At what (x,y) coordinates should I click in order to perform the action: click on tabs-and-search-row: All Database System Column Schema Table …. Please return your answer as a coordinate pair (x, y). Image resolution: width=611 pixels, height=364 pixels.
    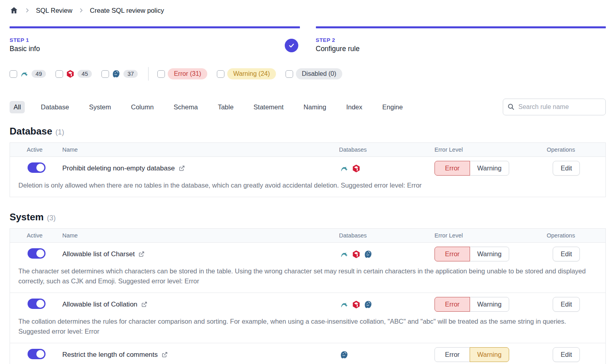
    Looking at the image, I should click on (307, 107).